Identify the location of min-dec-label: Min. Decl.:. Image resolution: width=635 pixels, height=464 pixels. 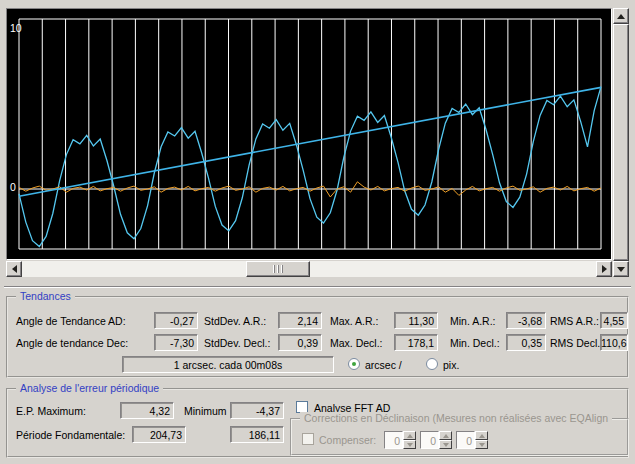
(475, 343).